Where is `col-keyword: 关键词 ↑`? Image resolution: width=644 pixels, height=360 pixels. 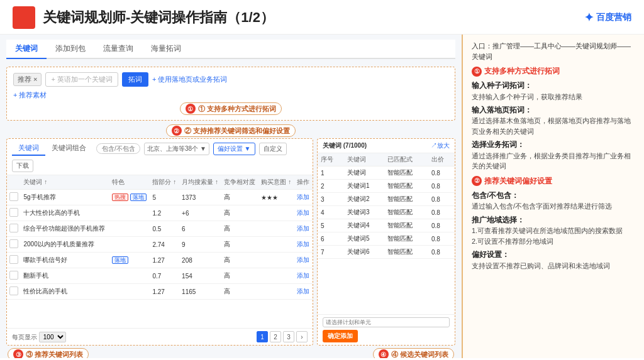 col-keyword: 关键词 ↑ is located at coordinates (65, 182).